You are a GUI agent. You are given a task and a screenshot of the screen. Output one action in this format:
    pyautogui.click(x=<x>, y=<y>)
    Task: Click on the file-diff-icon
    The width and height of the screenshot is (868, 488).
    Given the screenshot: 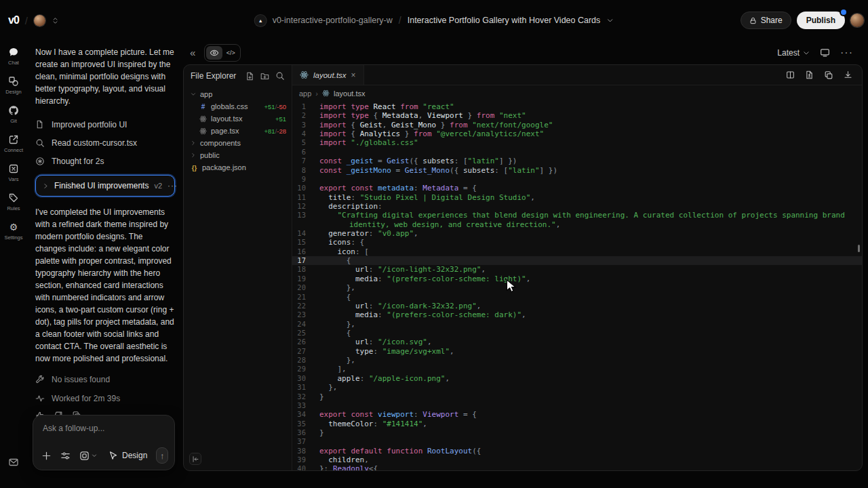 What is the action you would take?
    pyautogui.click(x=810, y=75)
    